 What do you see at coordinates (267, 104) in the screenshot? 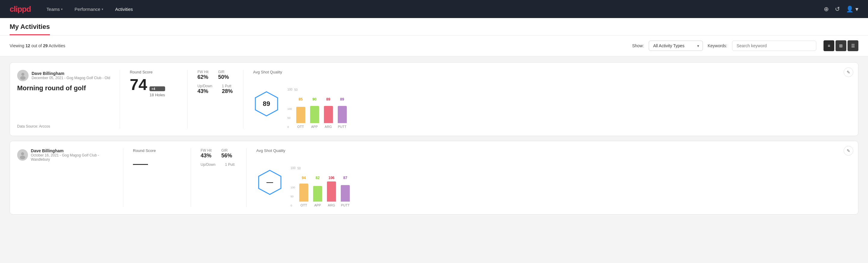
I see `svg-text: 89` at bounding box center [267, 104].